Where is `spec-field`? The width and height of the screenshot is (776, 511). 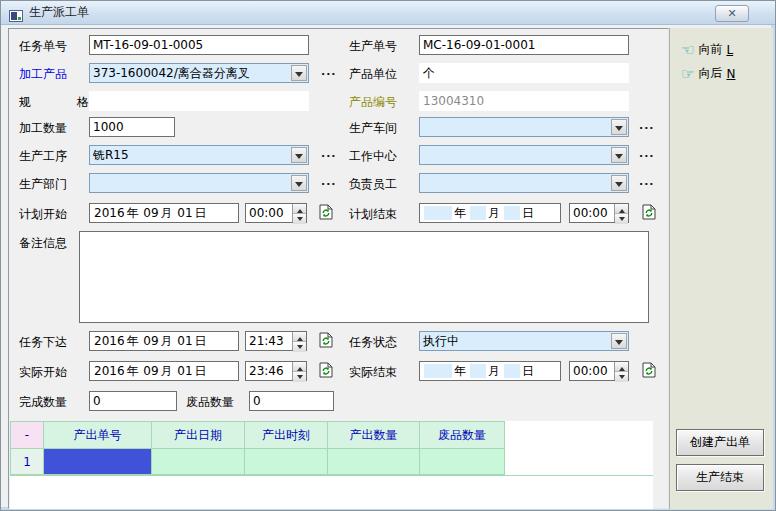 spec-field is located at coordinates (199, 101).